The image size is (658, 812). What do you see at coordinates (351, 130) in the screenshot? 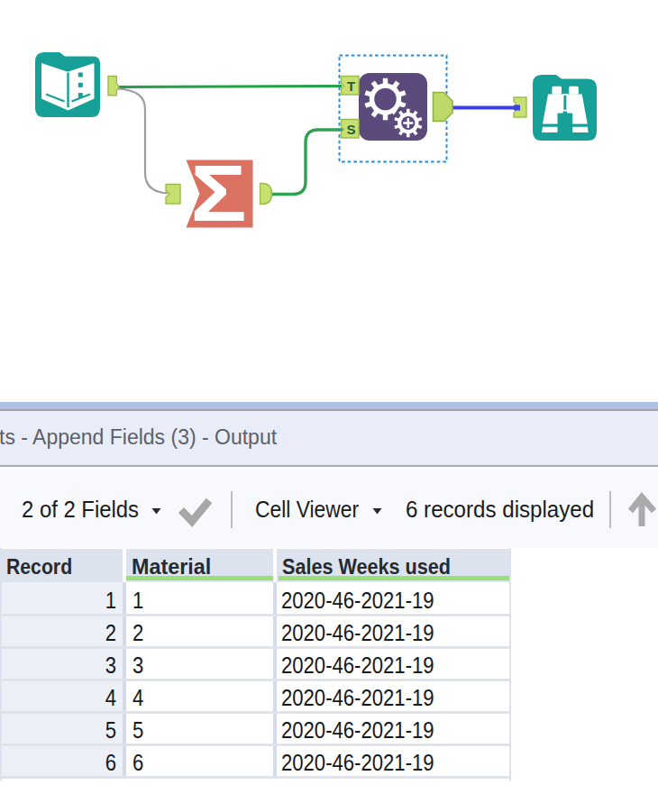
I see `svg-text: S` at bounding box center [351, 130].